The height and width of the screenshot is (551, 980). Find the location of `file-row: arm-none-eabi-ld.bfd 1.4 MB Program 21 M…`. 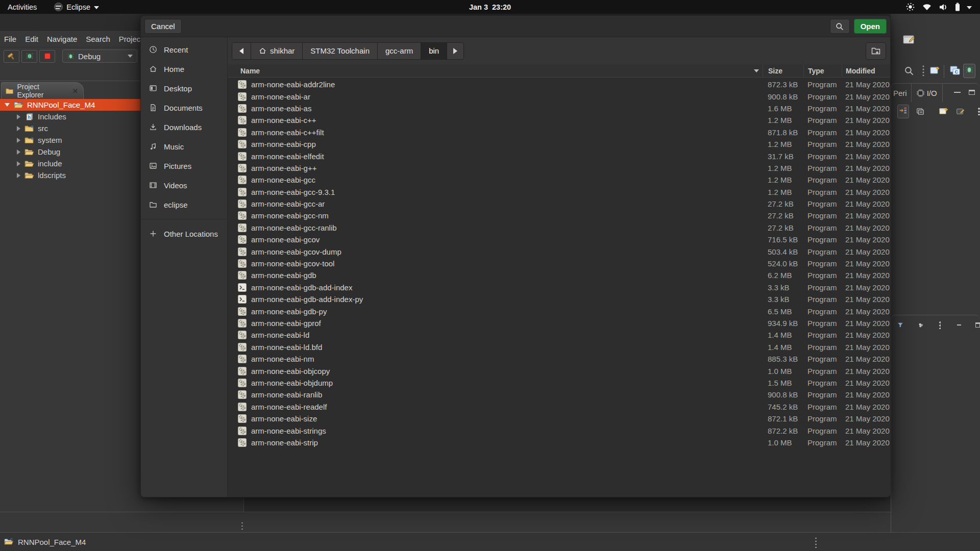

file-row: arm-none-eabi-ld.bfd 1.4 MB Program 21 M… is located at coordinates (559, 347).